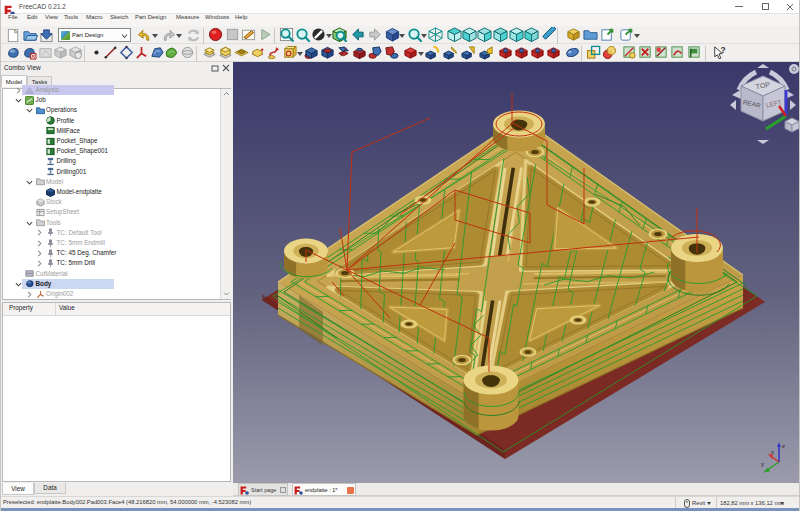  I want to click on svg-text: z, so click(784, 446).